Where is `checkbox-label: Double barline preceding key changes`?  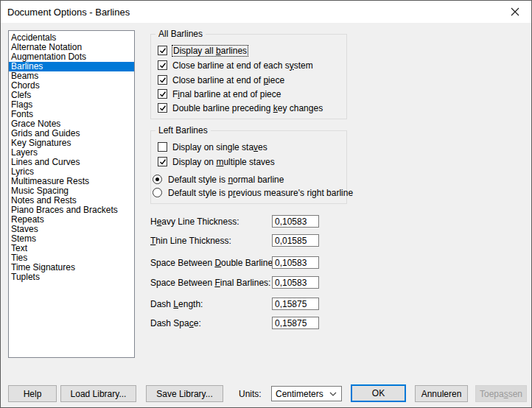
checkbox-label: Double barline preceding key changes is located at coordinates (248, 108).